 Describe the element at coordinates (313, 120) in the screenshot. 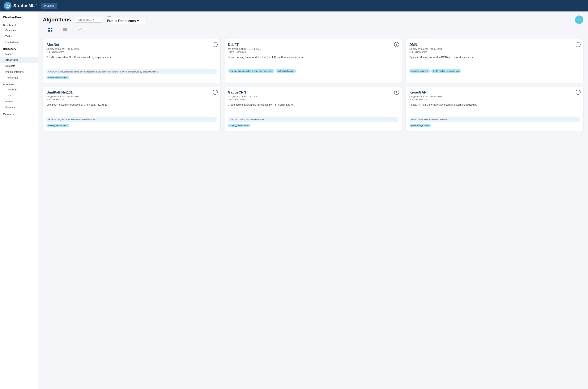

I see `card-note-gaugecnn: CNN - Convolutional Neural Network` at that location.